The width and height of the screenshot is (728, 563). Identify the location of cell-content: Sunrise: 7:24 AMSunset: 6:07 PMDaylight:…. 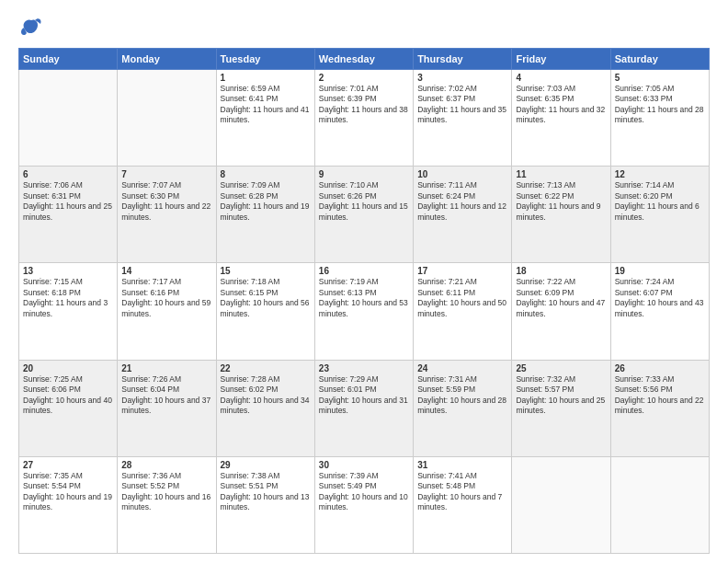
(660, 298).